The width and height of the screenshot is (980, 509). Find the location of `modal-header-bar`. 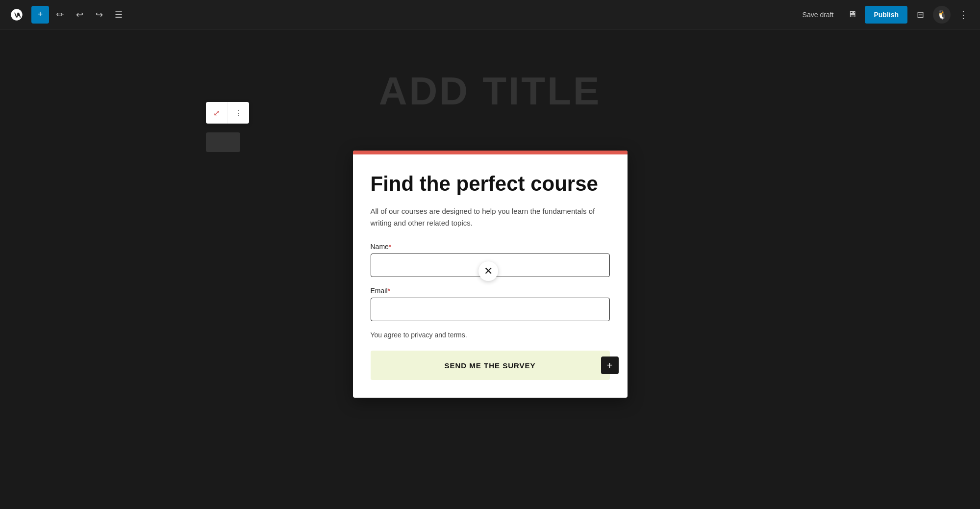

modal-header-bar is located at coordinates (490, 153).